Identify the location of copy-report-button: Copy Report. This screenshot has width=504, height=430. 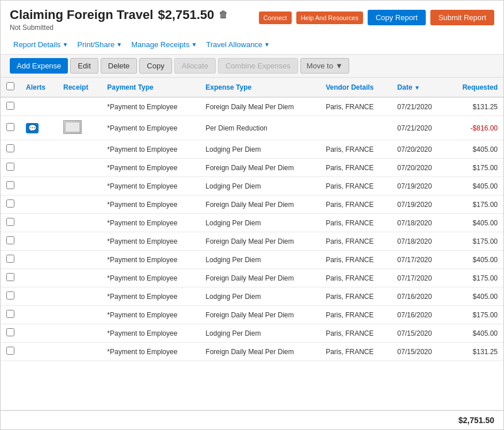
(397, 17).